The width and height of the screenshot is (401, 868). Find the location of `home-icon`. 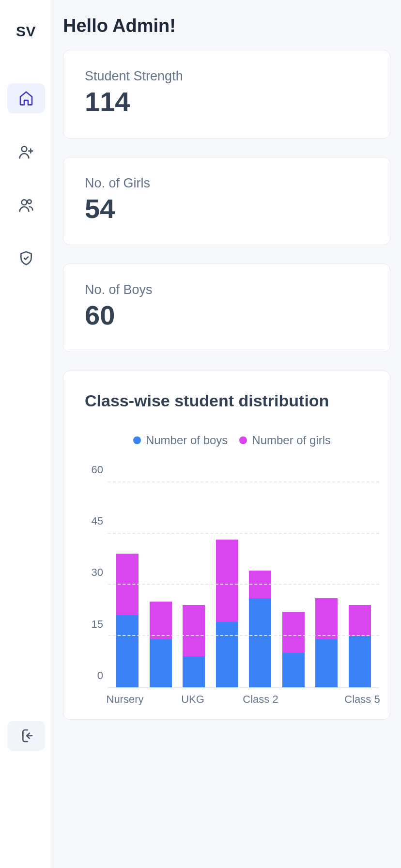

home-icon is located at coordinates (26, 98).